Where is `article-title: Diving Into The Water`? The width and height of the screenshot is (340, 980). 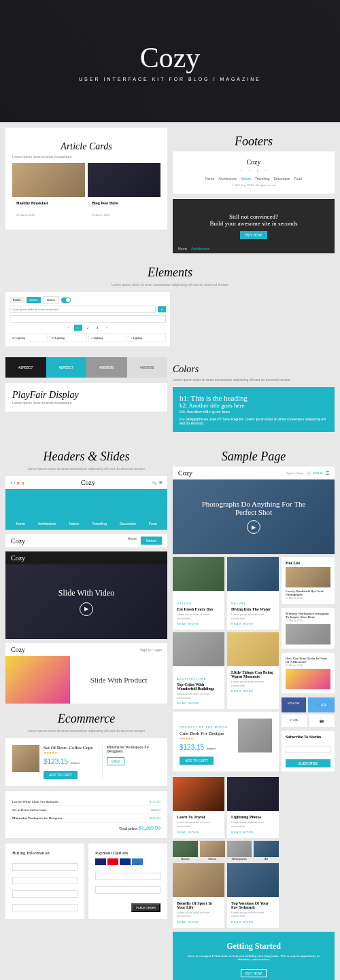 article-title: Diving Into The Water is located at coordinates (253, 609).